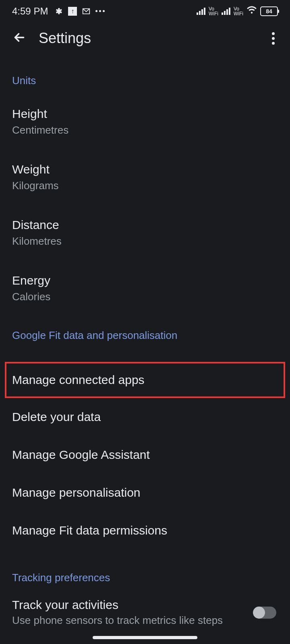 The image size is (290, 644). Describe the element at coordinates (145, 530) in the screenshot. I see `link-manage-fit-permissions: Manage Fit data permissions` at that location.